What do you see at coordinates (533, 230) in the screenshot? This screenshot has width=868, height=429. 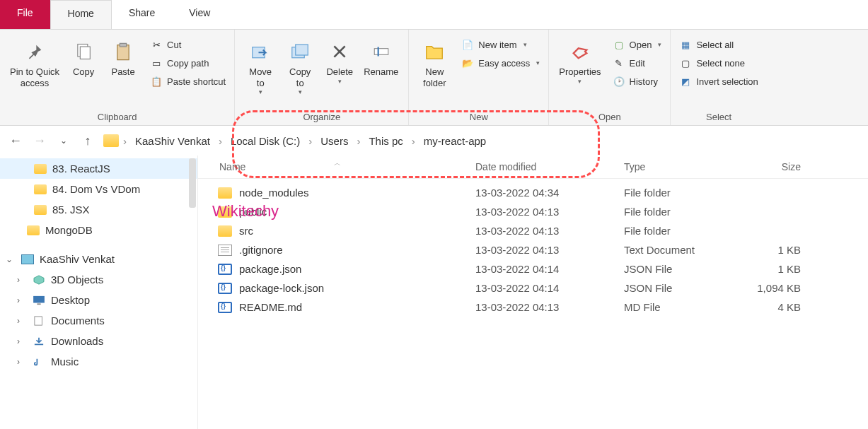 I see `table-row: src13-03-2022 04:13File folder` at bounding box center [533, 230].